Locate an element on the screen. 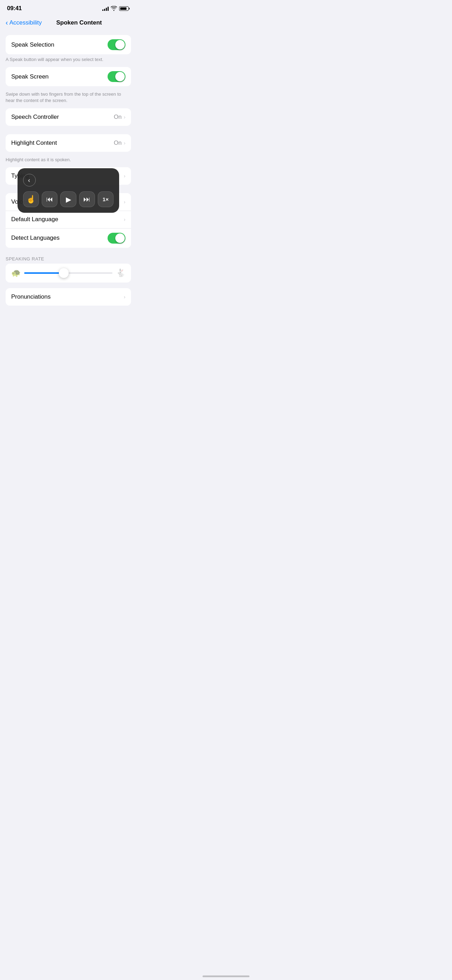 The width and height of the screenshot is (452, 980). overlay-next-button: ⏭ is located at coordinates (87, 199).